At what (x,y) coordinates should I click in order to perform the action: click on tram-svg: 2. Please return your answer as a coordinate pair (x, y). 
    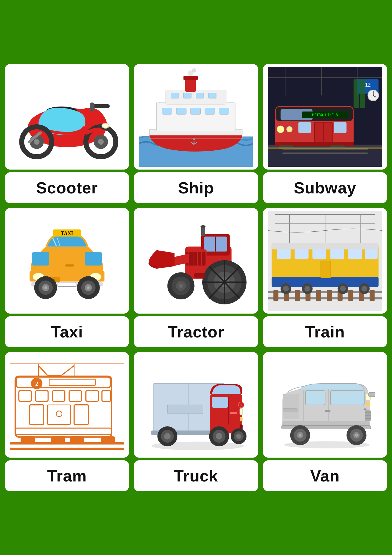
    Looking at the image, I should click on (67, 405).